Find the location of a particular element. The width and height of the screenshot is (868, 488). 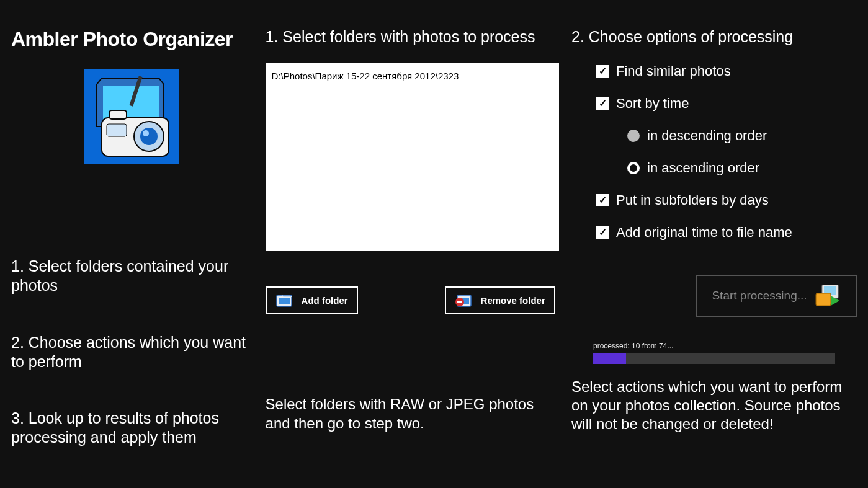

right-help-text: Select actions which you want to perform… is located at coordinates (714, 406).